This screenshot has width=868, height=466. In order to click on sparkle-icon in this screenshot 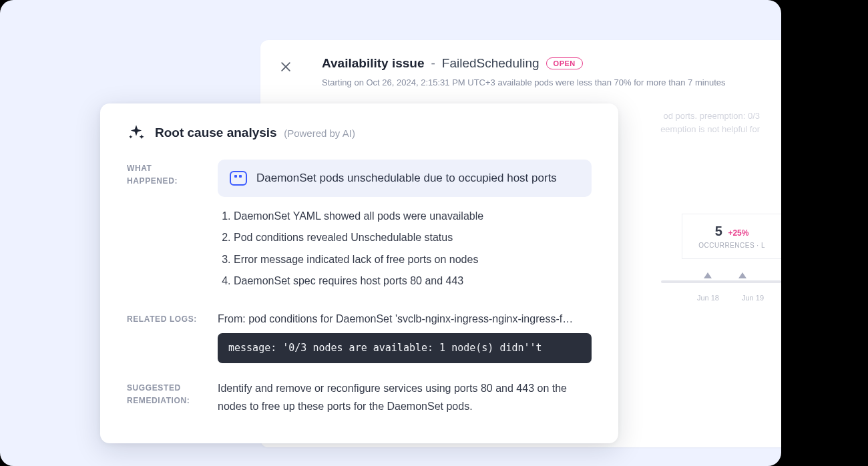, I will do `click(136, 133)`.